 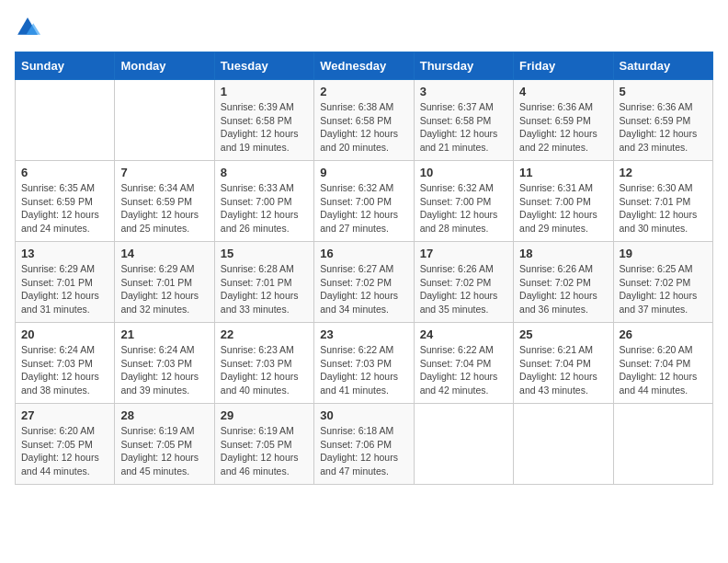 I want to click on day-number: 30, so click(x=364, y=416).